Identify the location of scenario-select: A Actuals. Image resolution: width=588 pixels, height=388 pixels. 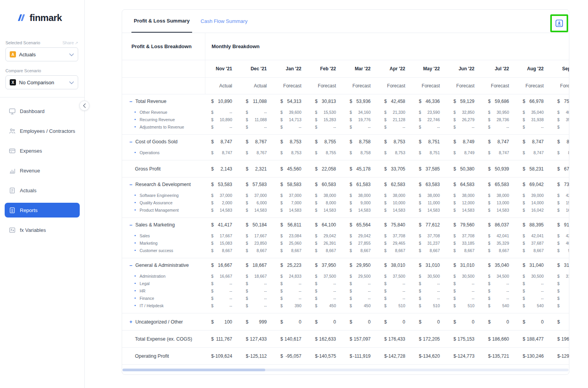
(42, 54).